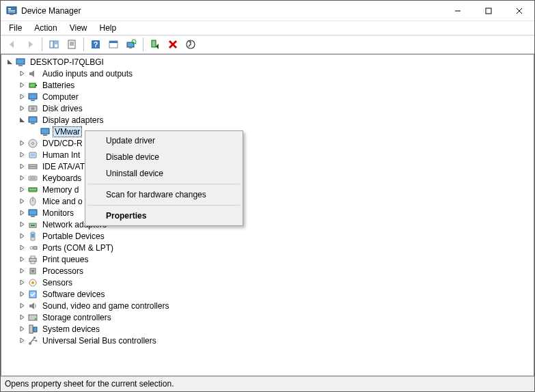  What do you see at coordinates (164, 195) in the screenshot?
I see `ctx-scan-hardware: Scan for hardware changes` at bounding box center [164, 195].